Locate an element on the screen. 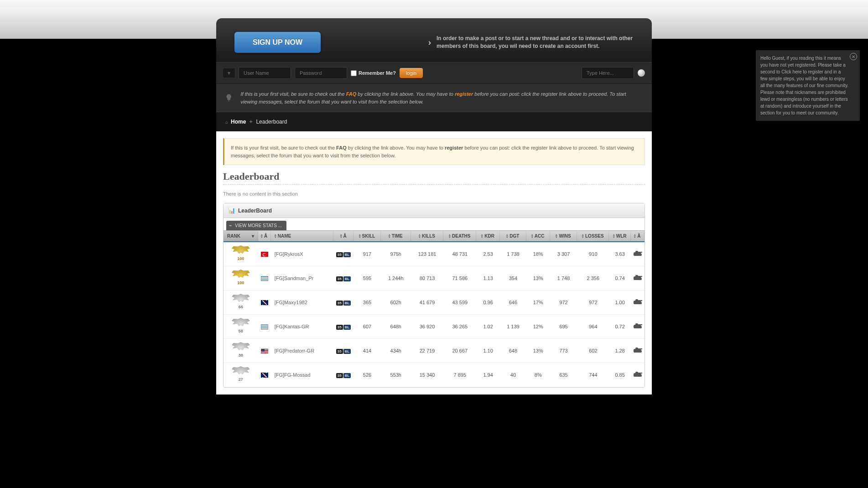 This screenshot has height=488, width=868. table-row: 58 [FG]Kantas-GR 35BL 607 648h 36 920 36… is located at coordinates (434, 327).